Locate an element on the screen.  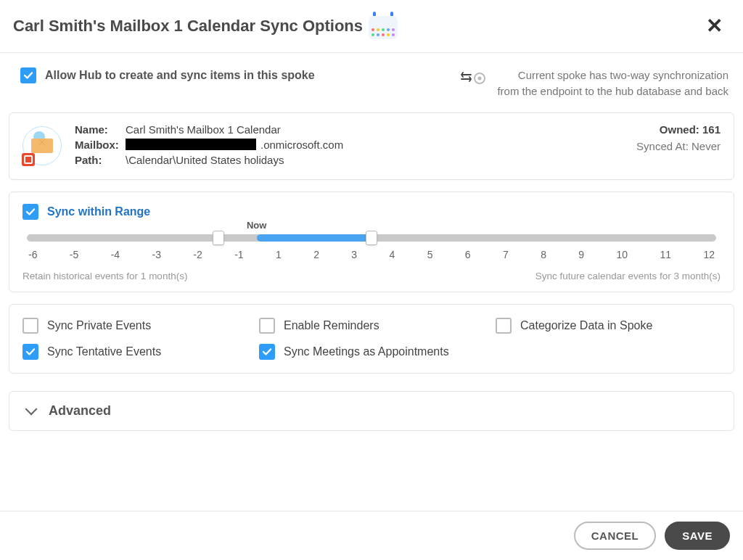
top-row: Allow Hub to create and sync items in th… is located at coordinates (372, 83).